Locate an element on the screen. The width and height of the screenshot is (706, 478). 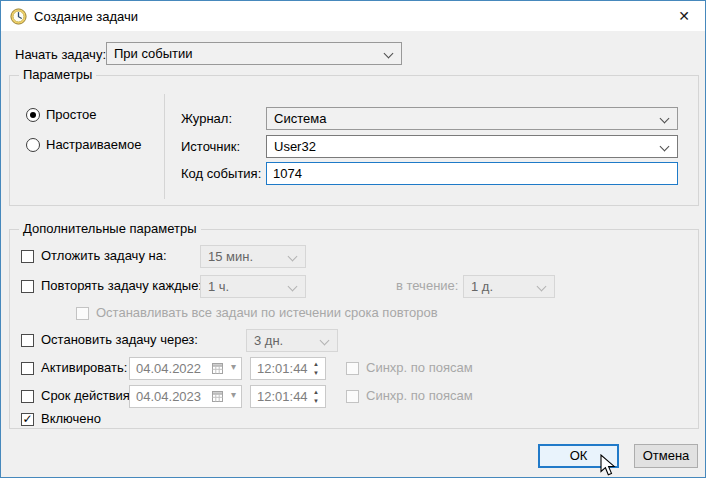
activate-time-value: 12:01:44 is located at coordinates (282, 368).